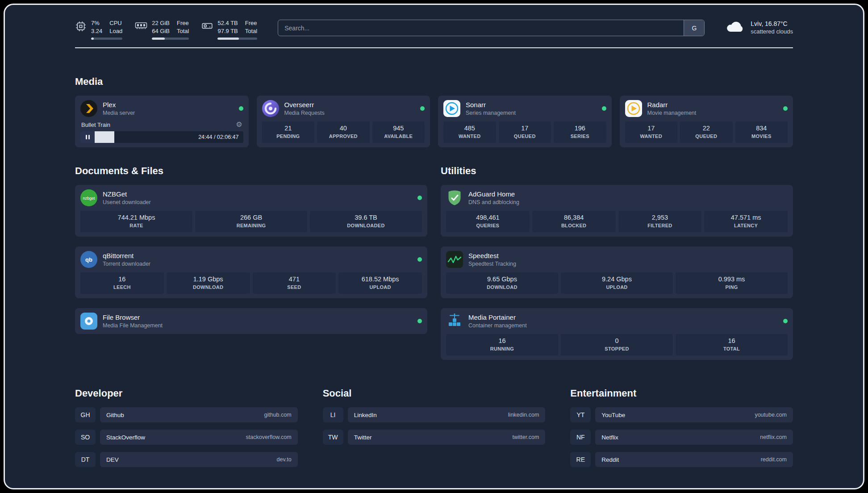 Image resolution: width=868 pixels, height=493 pixels. Describe the element at coordinates (239, 125) in the screenshot. I see `gear-icon: ⚙` at that location.